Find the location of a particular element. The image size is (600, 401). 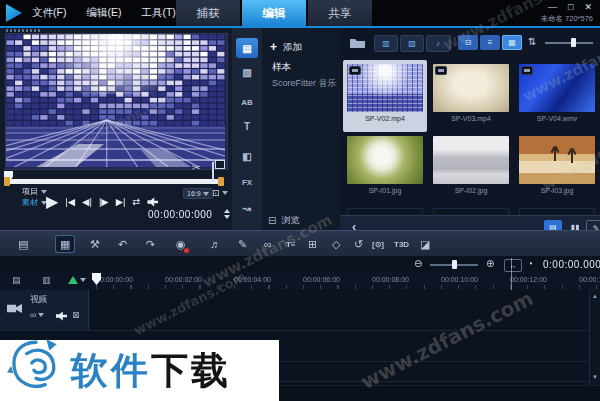

track-manager-icon: ▤ is located at coordinates (16, 280).